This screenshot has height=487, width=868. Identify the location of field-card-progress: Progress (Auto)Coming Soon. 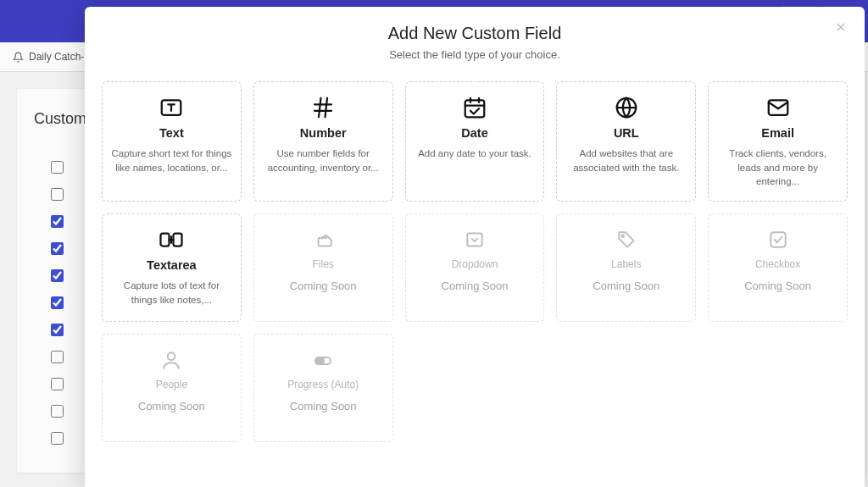
(324, 388).